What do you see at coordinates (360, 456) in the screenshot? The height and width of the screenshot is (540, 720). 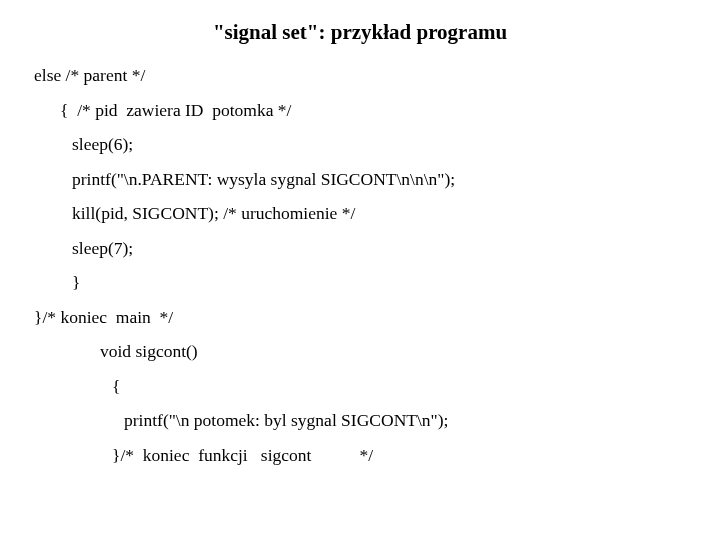 I see `code-line: }/* koniec funkcji sigcont */` at bounding box center [360, 456].